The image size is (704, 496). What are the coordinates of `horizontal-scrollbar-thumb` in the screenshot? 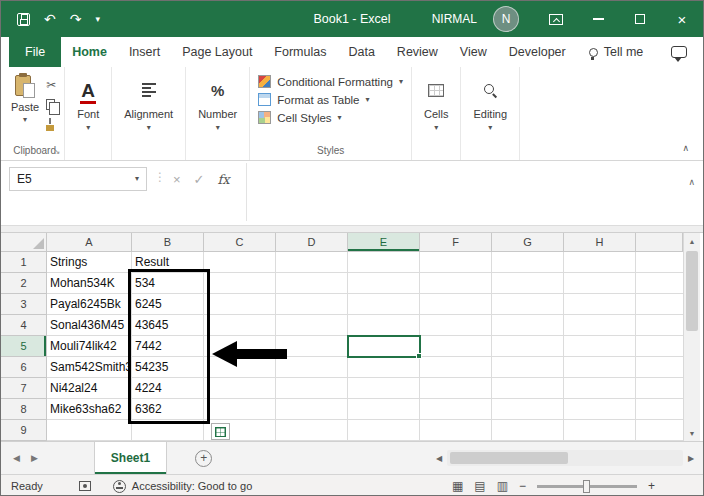 It's located at (509, 458).